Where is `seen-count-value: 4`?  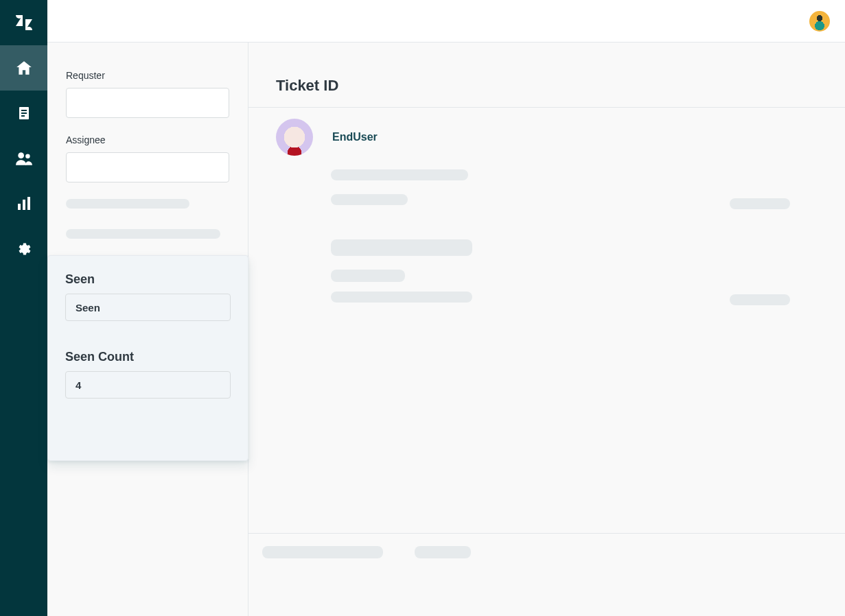 seen-count-value: 4 is located at coordinates (78, 386).